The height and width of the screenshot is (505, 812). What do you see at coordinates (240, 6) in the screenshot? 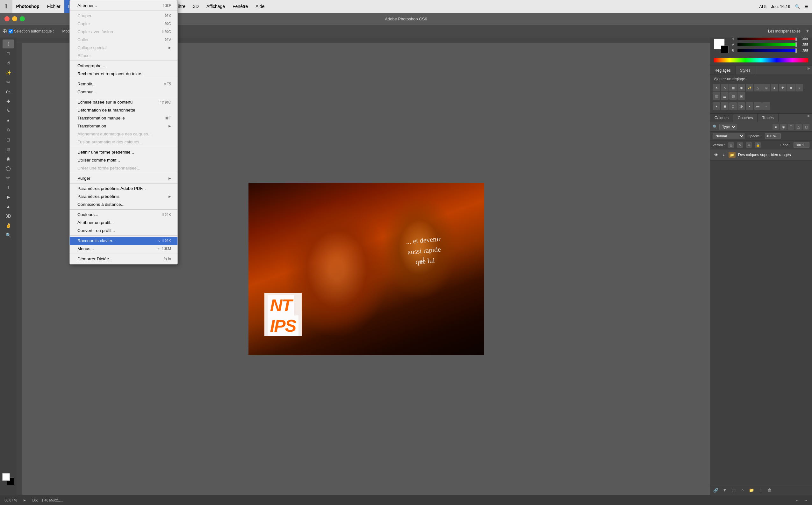
I see `menubar-fenetre: Fenêtre` at bounding box center [240, 6].